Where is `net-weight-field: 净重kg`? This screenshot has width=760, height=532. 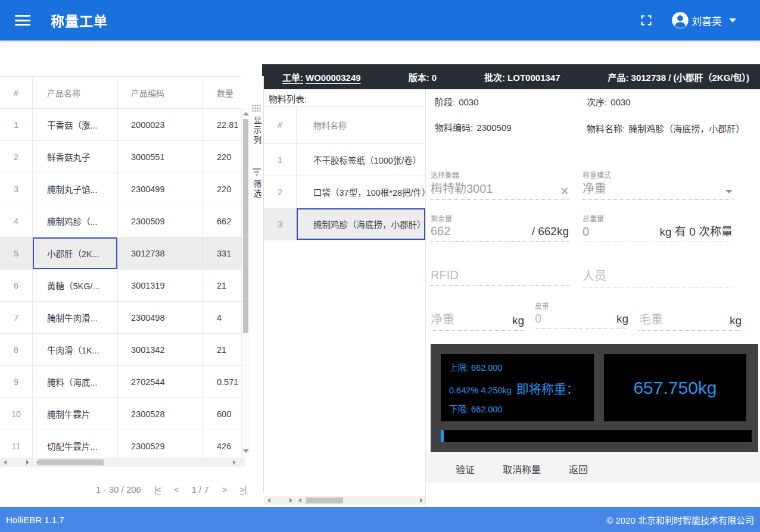 net-weight-field: 净重kg is located at coordinates (478, 315).